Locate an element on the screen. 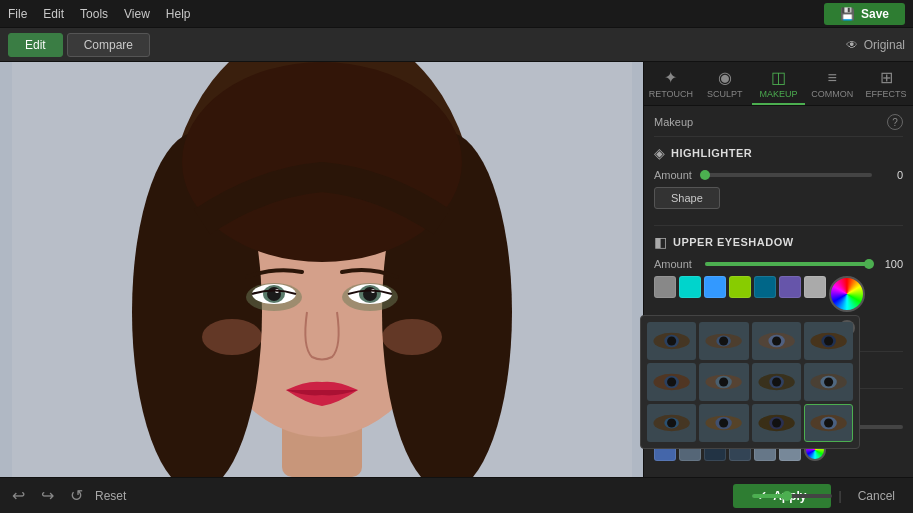 The image size is (913, 513). upper-eyeshadow-title: UPPER EYESHADOW is located at coordinates (734, 242).